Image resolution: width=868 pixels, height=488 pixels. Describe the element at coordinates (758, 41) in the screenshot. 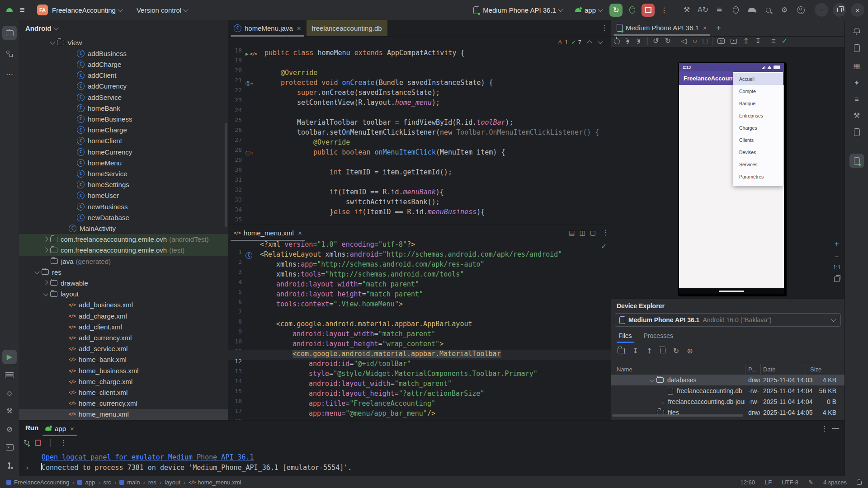

I see `download-icon: ↧` at that location.